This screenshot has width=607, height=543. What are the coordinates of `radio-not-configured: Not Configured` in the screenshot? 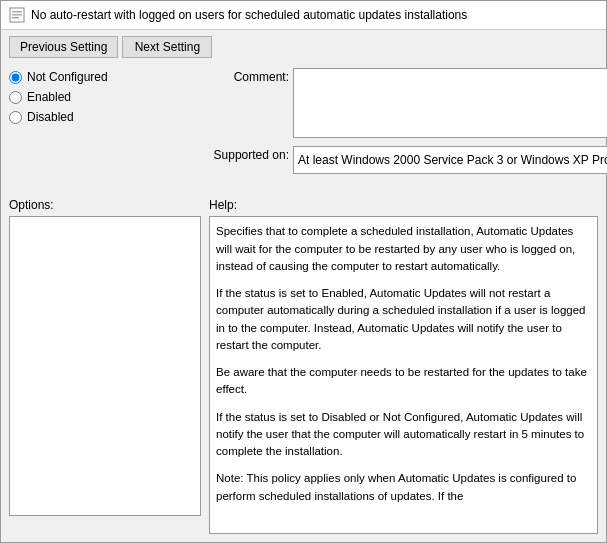 It's located at (105, 77).